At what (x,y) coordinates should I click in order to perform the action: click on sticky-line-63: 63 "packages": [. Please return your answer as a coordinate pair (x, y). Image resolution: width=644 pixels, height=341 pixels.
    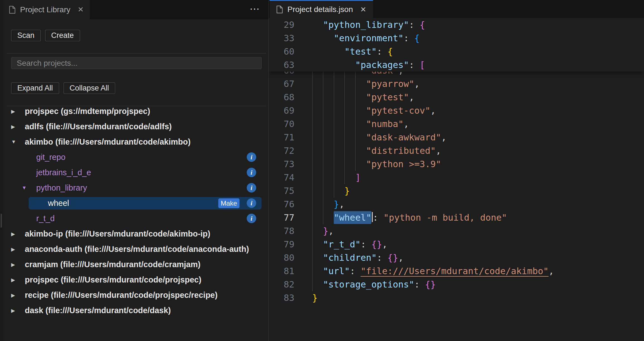
    Looking at the image, I should click on (456, 65).